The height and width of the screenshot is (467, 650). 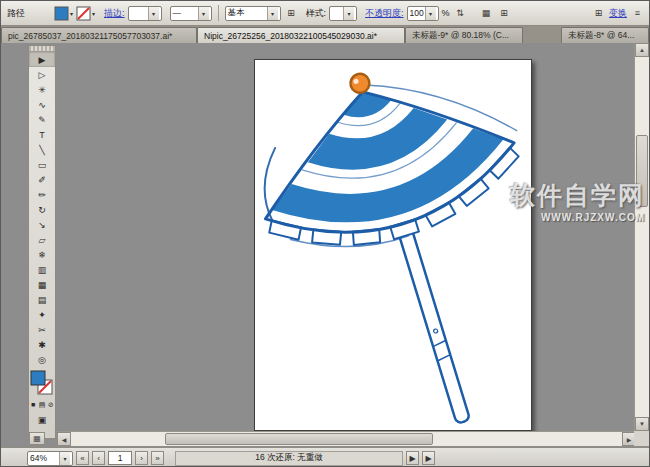 What do you see at coordinates (42, 194) in the screenshot?
I see `pencil-tool: ✏` at bounding box center [42, 194].